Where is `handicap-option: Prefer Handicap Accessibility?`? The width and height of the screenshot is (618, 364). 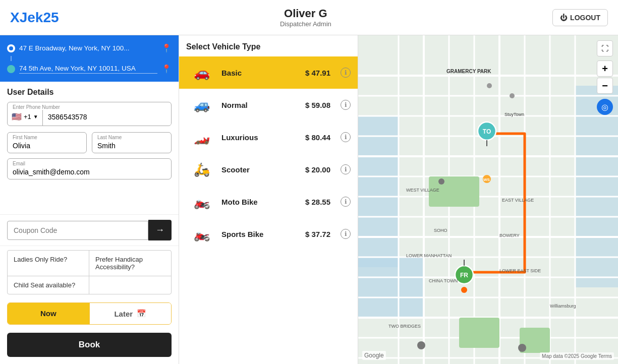
handicap-option: Prefer Handicap Accessibility? is located at coordinates (130, 263).